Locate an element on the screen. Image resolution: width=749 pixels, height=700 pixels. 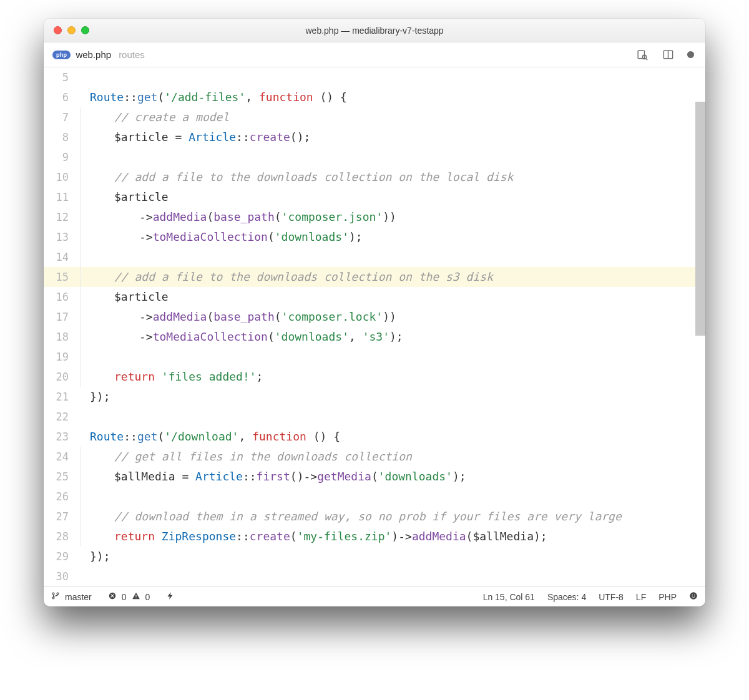
code-content: ->addMedia(base_path('composer.lock')) is located at coordinates (238, 317).